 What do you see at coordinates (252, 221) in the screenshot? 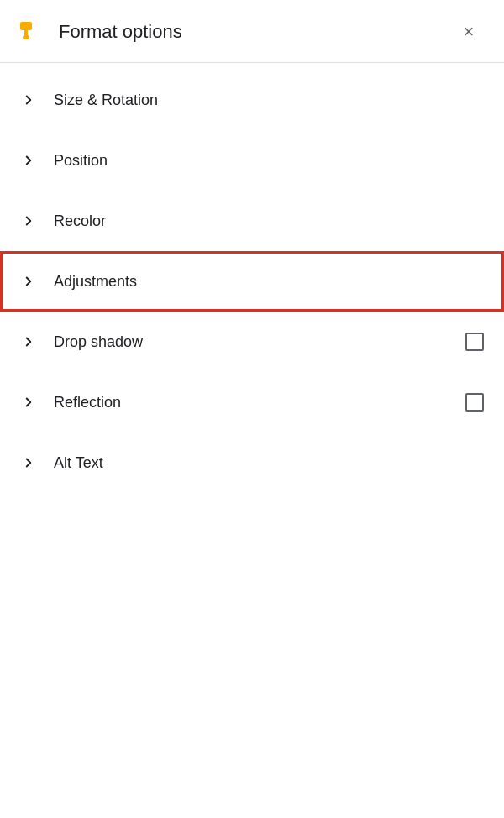
I see `menu-item-recolor: Recolor` at bounding box center [252, 221].